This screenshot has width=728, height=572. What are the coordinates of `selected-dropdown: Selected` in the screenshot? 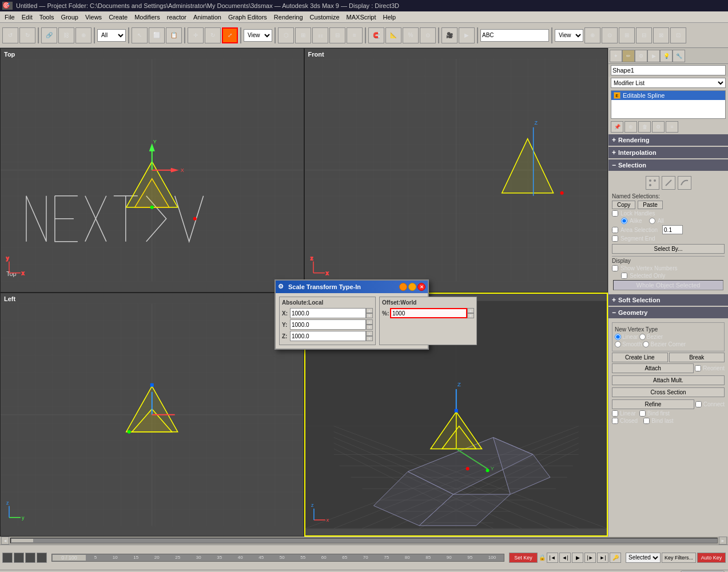 It's located at (643, 558).